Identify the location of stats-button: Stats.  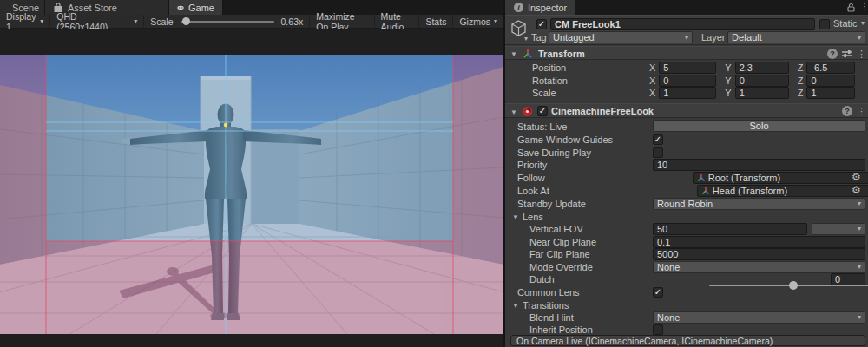
(436, 22).